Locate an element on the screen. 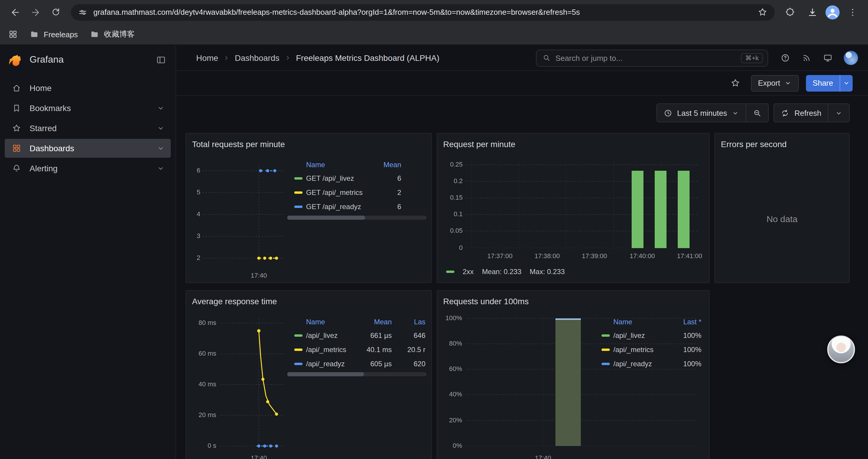  user-avatar is located at coordinates (851, 58).